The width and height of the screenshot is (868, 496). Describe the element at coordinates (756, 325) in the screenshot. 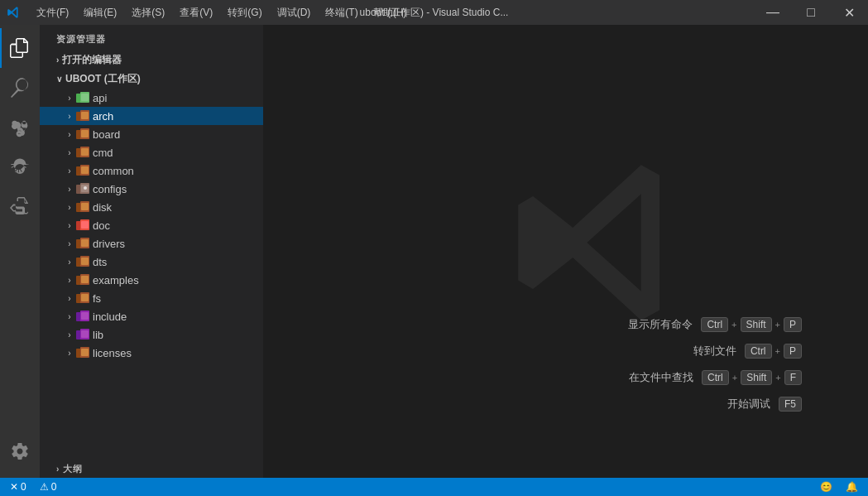

I see `shift-key: Shift` at that location.